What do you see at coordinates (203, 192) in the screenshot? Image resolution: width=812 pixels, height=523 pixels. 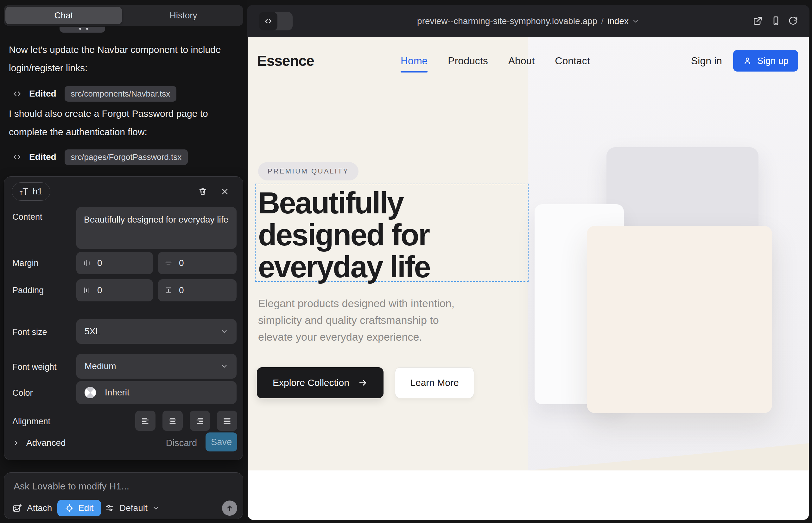 I see `trash-icon` at bounding box center [203, 192].